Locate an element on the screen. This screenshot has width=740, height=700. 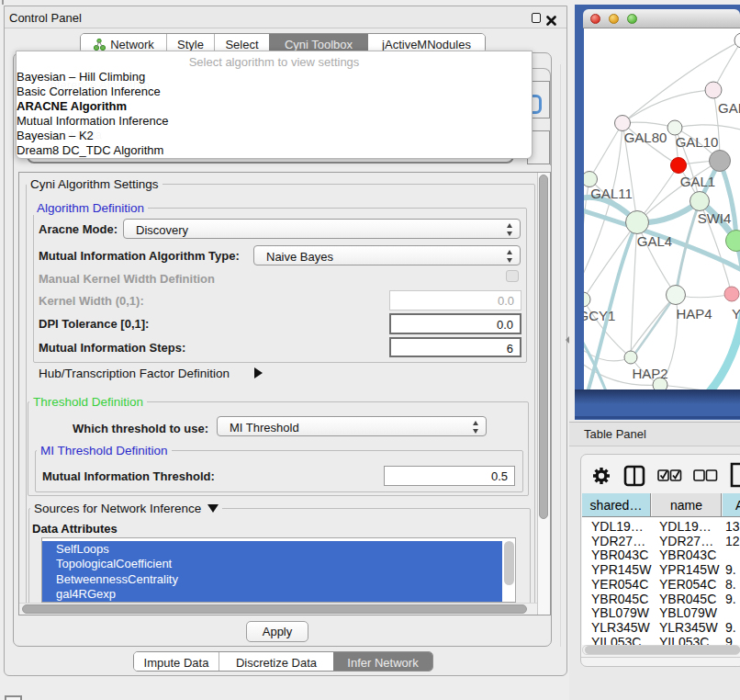
svg-text: GAL10 is located at coordinates (698, 141).